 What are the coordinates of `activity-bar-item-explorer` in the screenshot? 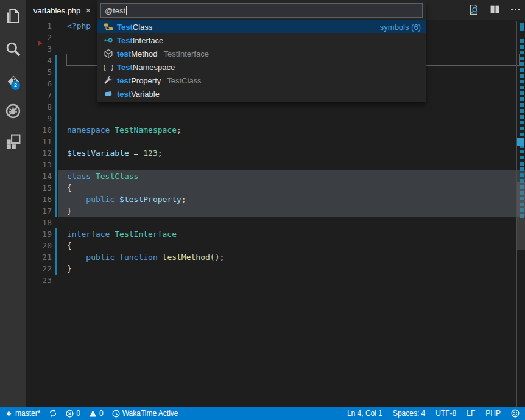 It's located at (13, 16).